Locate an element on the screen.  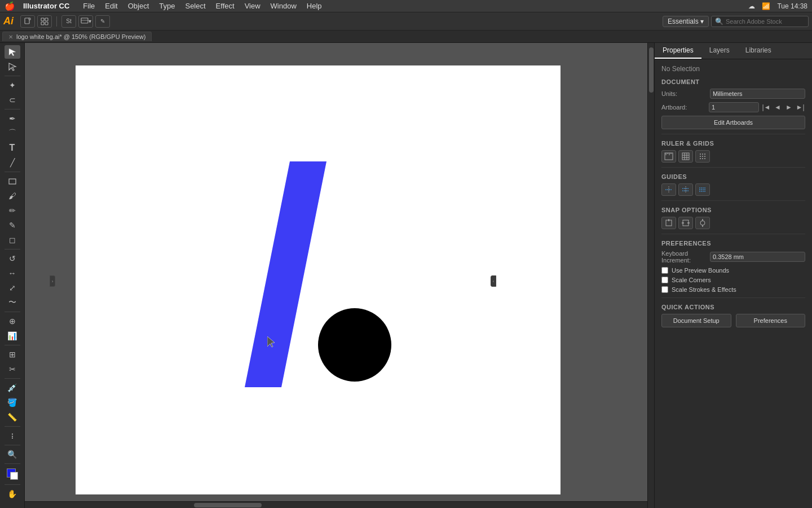
app-name: Illustrator CC is located at coordinates (46, 6).